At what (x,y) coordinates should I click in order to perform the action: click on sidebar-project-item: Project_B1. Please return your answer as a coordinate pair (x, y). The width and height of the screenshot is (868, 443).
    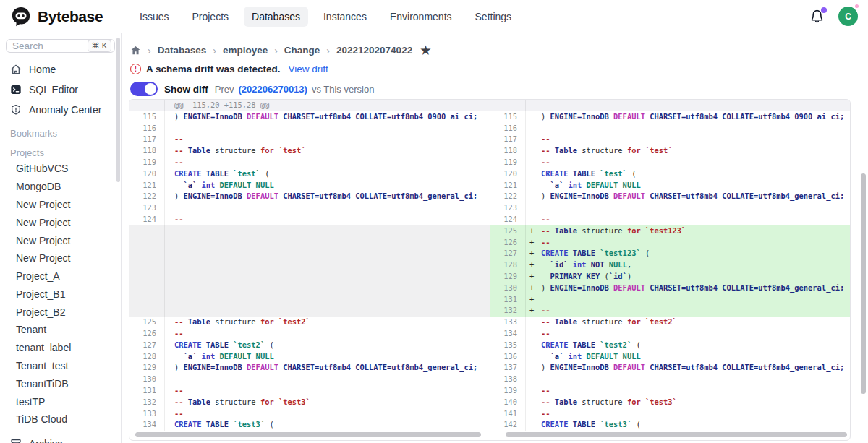
    Looking at the image, I should click on (65, 293).